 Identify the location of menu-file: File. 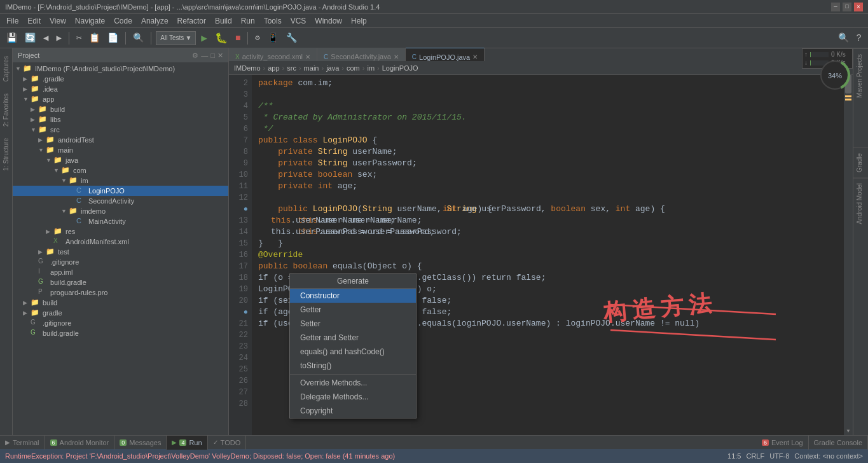
(13, 21).